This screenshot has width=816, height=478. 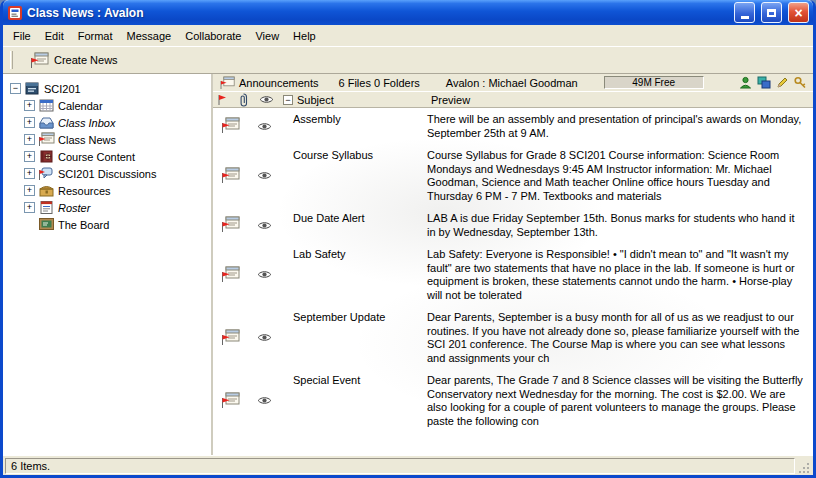 What do you see at coordinates (772, 12) in the screenshot?
I see `maximize-button` at bounding box center [772, 12].